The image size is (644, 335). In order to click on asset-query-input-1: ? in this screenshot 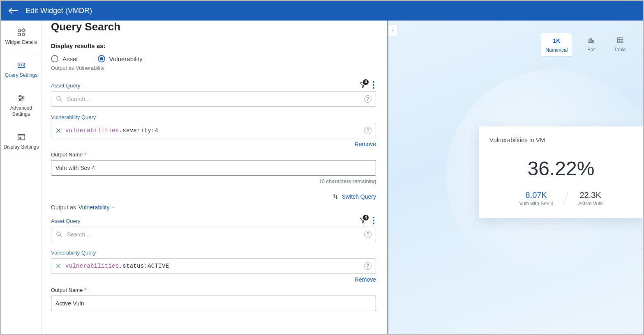, I will do `click(214, 99)`.